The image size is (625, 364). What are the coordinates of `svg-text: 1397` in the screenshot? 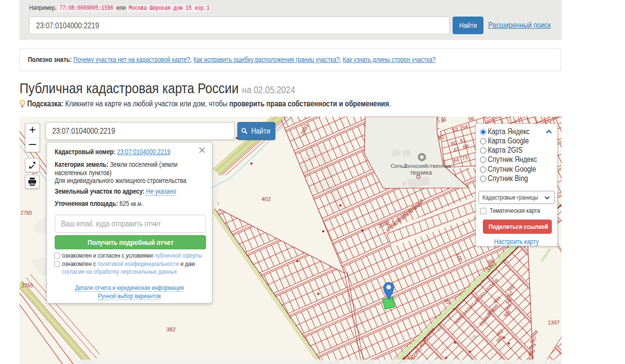 It's located at (554, 323).